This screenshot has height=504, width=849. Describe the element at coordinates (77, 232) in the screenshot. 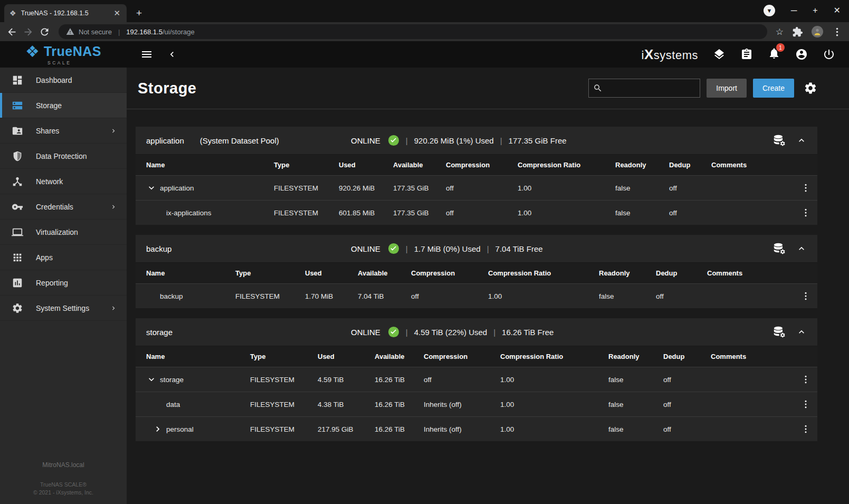

I see `sidebar-item-label: Virtualization` at that location.